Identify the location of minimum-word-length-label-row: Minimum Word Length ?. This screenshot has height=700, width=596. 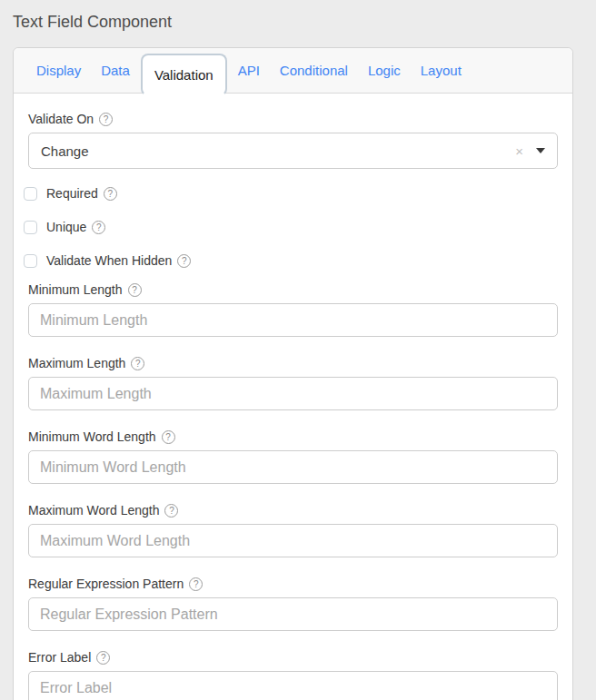
(293, 437).